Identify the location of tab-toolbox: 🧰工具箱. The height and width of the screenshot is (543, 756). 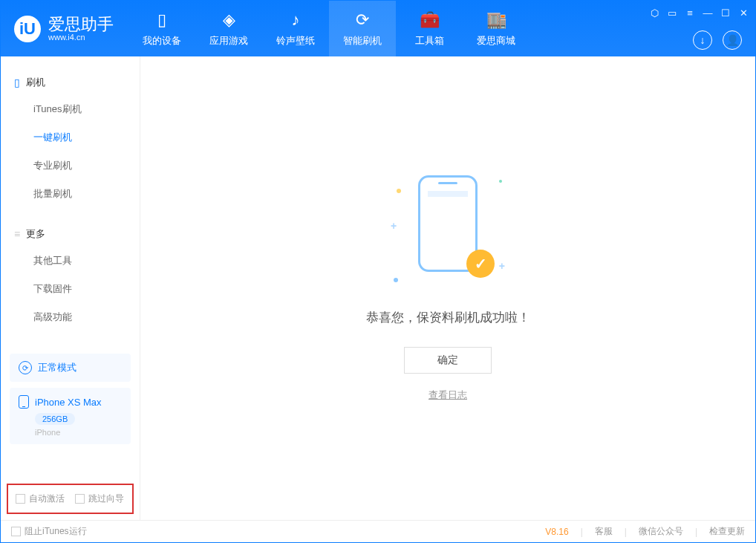
(429, 28).